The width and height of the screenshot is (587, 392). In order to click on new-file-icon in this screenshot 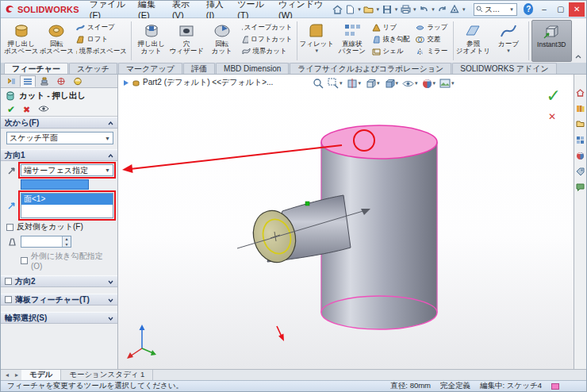, I will do `click(351, 10)`.